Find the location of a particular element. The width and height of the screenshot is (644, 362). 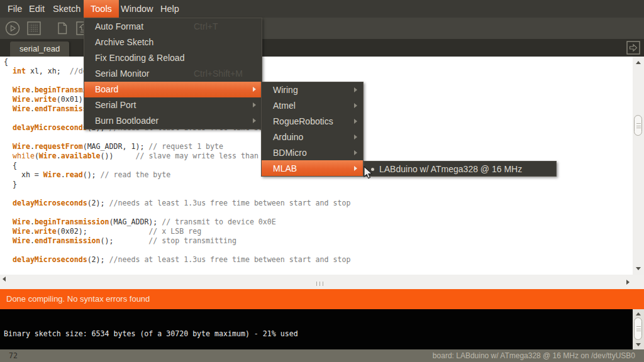

tab-menu-button is located at coordinates (633, 48).